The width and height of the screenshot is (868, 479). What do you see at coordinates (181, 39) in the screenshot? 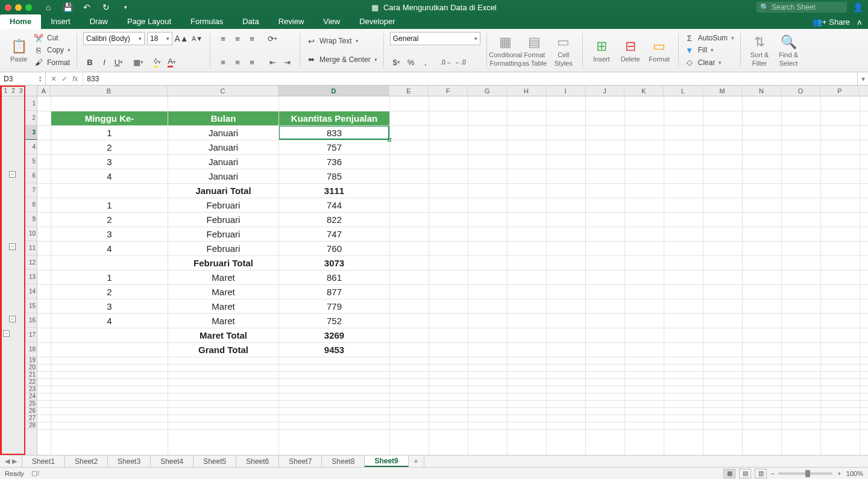
I see `increase-font-icon: A▲` at bounding box center [181, 39].